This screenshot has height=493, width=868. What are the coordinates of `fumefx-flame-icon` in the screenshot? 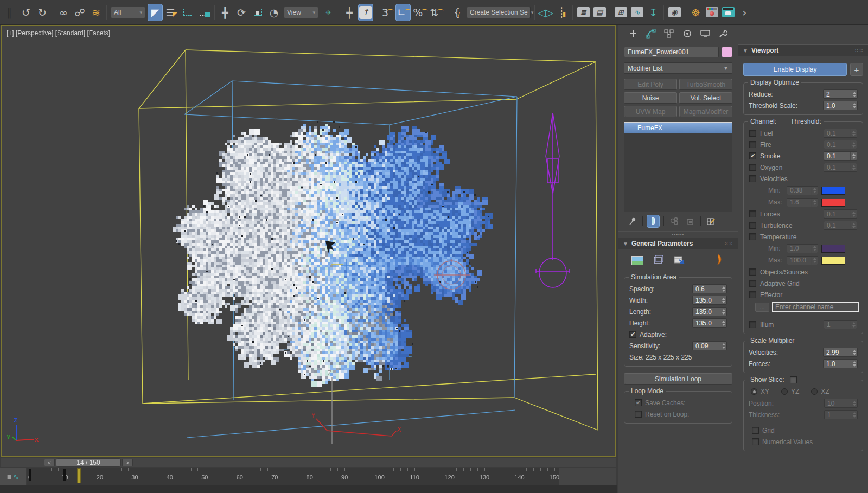 It's located at (718, 260).